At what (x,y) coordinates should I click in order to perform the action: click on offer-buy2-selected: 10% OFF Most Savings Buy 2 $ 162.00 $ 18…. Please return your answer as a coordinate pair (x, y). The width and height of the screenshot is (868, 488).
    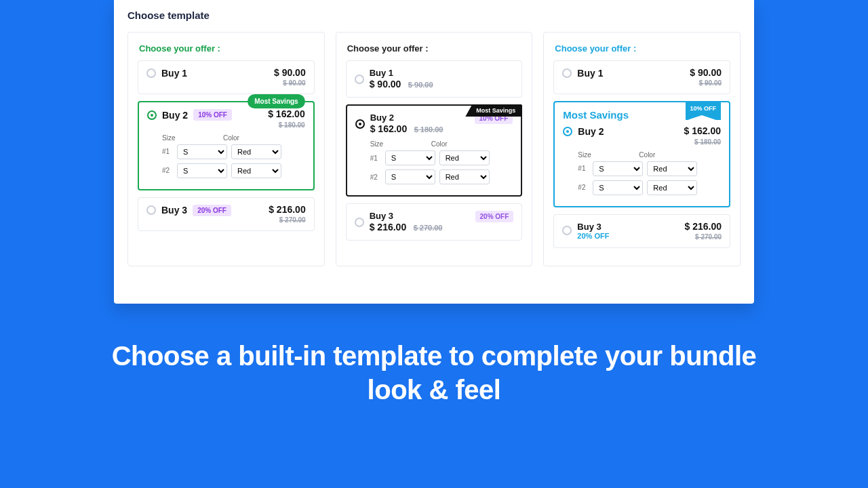
    Looking at the image, I should click on (642, 154).